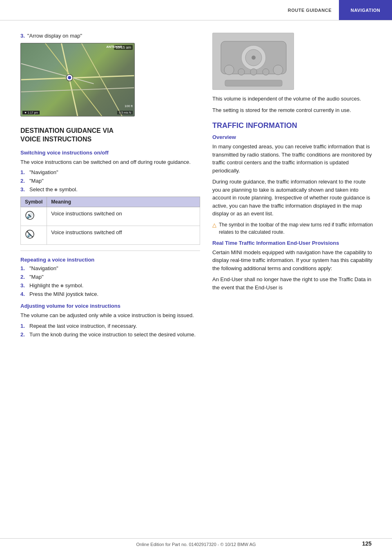 Image resolution: width=392 pixels, height=555 pixels. Describe the element at coordinates (78, 80) in the screenshot. I see `map-image: 10:15 am ANTENNE 100 ft 0.5 mis N ▼ 1:17…` at that location.